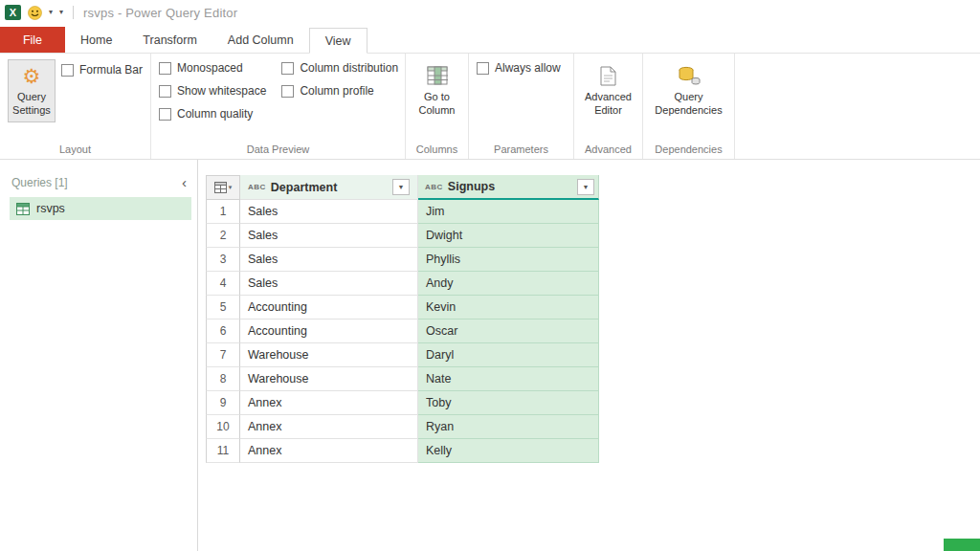 The image size is (980, 551). I want to click on group-label-data-preview: Data Preview, so click(278, 149).